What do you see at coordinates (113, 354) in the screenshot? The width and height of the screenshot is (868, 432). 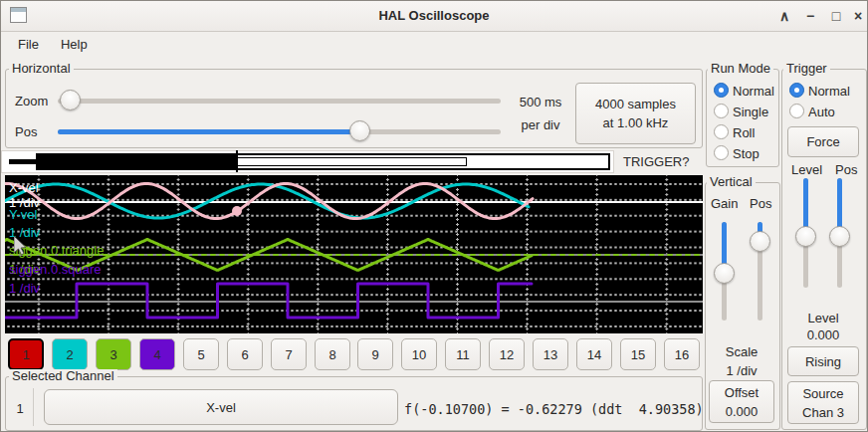 I see `channel-button-3: 3` at bounding box center [113, 354].